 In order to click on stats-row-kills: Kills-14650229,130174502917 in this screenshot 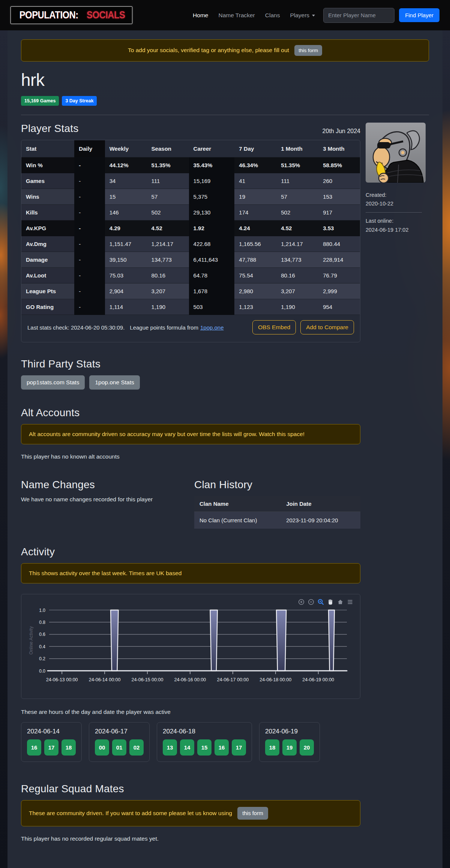, I will do `click(190, 213)`.